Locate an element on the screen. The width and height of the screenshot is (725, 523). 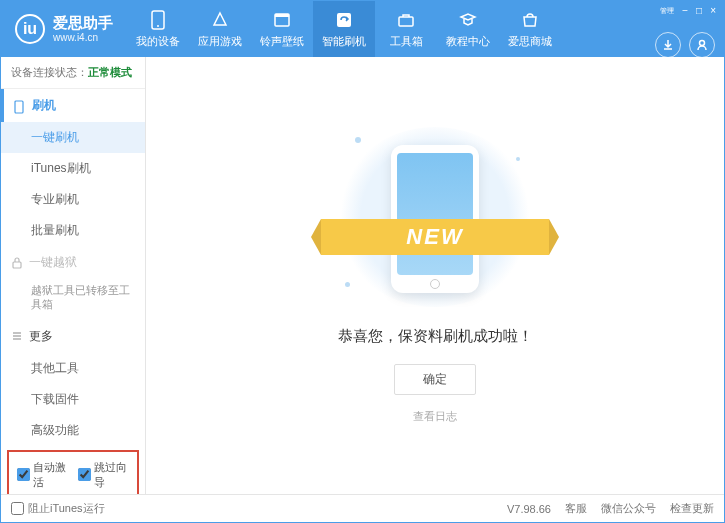
logo: iu 爱思助手 www.i4.cn is located at coordinates (64, 29).